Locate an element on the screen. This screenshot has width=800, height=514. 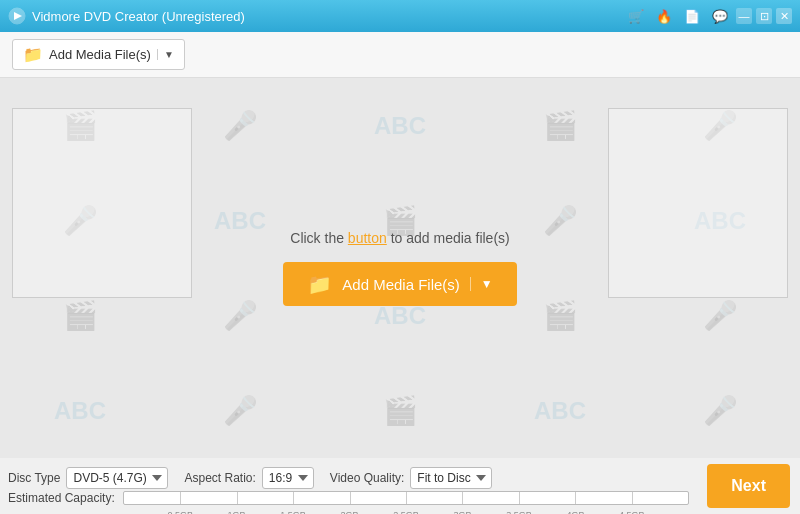
capacity-tick: 1.5GB is located at coordinates (294, 498).